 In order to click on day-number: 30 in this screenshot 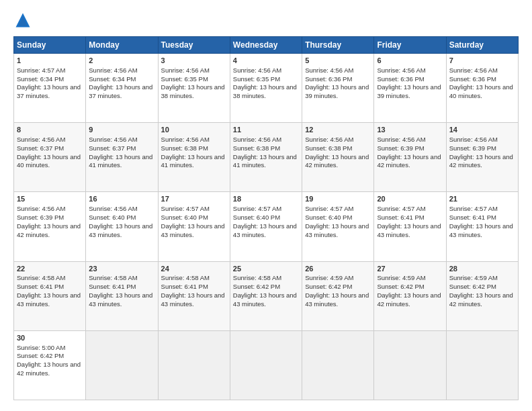, I will do `click(50, 338)`.